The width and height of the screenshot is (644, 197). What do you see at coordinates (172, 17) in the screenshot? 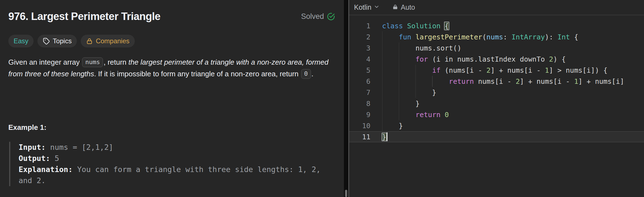
I see `problem-header: 976. Largest Perimeter Triangle Solved` at bounding box center [172, 17].